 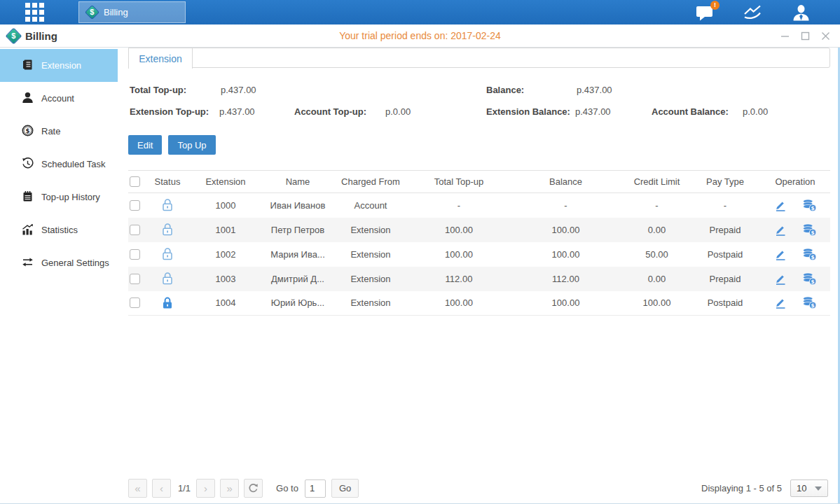 I want to click on tab-strip: Extension, so click(x=479, y=58).